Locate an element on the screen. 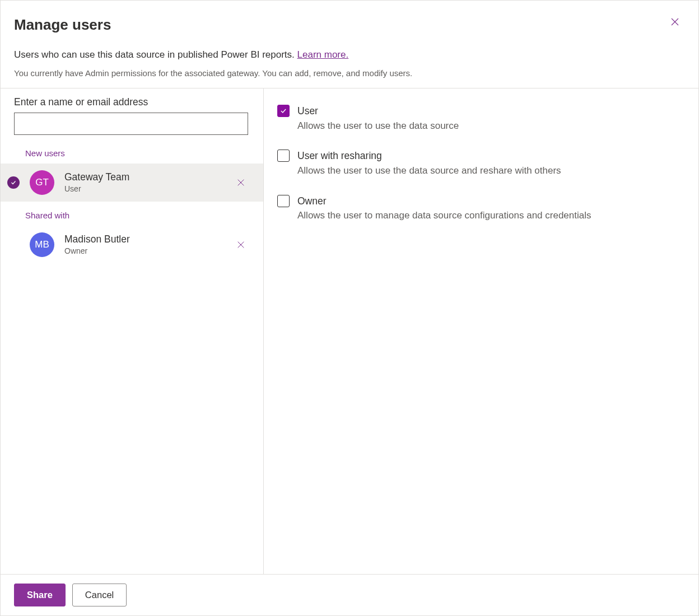 Image resolution: width=699 pixels, height=616 pixels. user-row: GT Gateway Team User is located at coordinates (132, 183).